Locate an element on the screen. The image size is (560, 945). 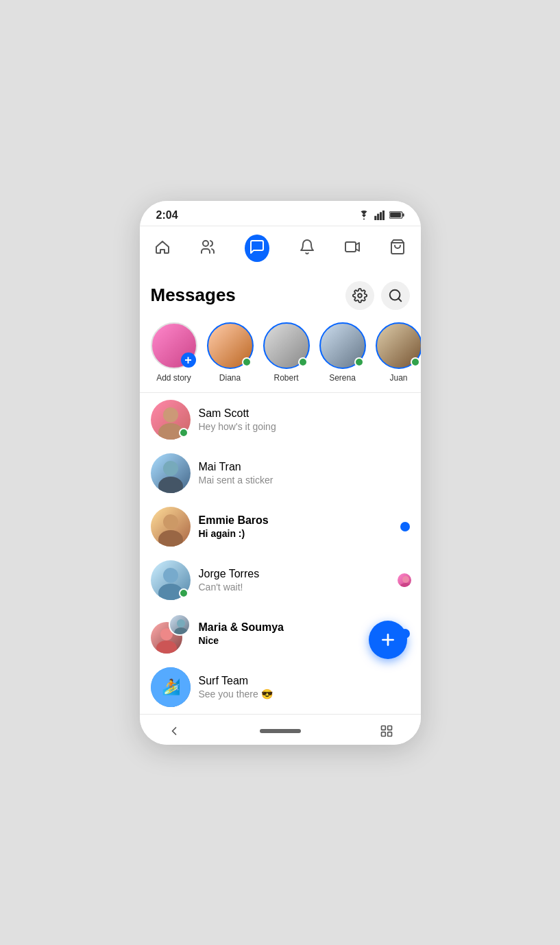
convo-sam: Sam Scott Hey how's it going is located at coordinates (280, 420).